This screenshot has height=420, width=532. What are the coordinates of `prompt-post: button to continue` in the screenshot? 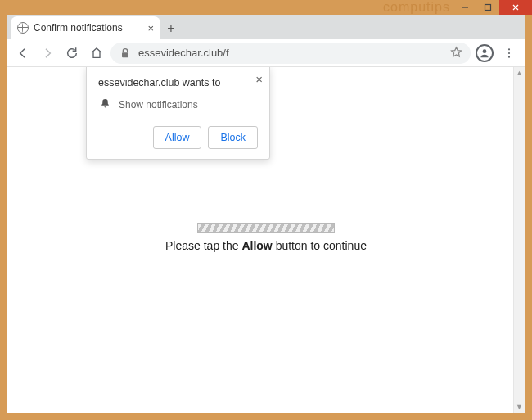 It's located at (319, 246).